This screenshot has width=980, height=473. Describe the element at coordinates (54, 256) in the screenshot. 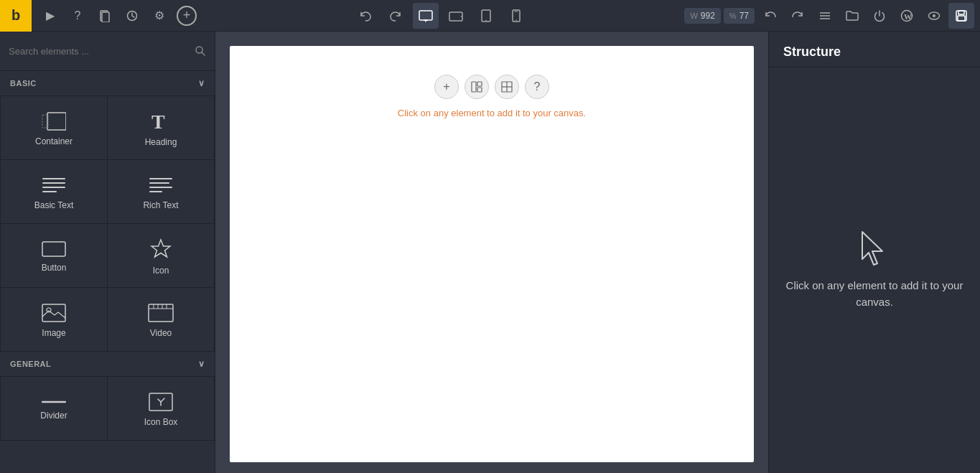

I see `element-button: Button` at that location.